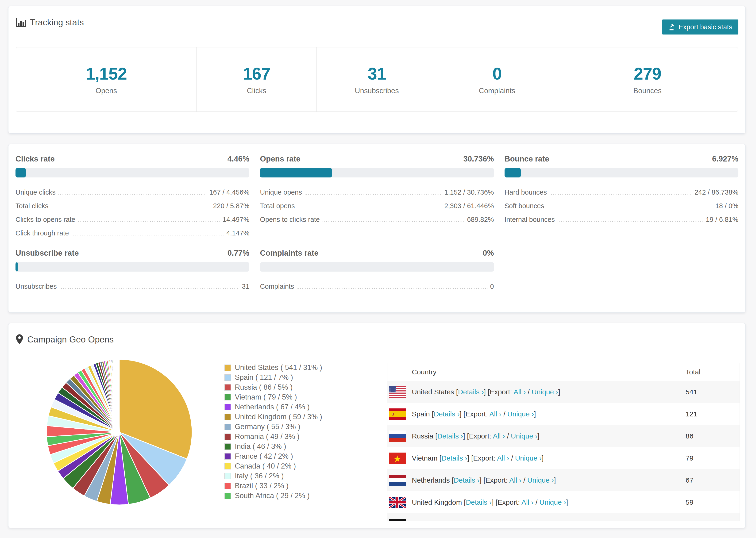 This screenshot has height=538, width=756. What do you see at coordinates (716, 192) in the screenshot?
I see `rate-stat-value: 242 / 86.738%` at bounding box center [716, 192].